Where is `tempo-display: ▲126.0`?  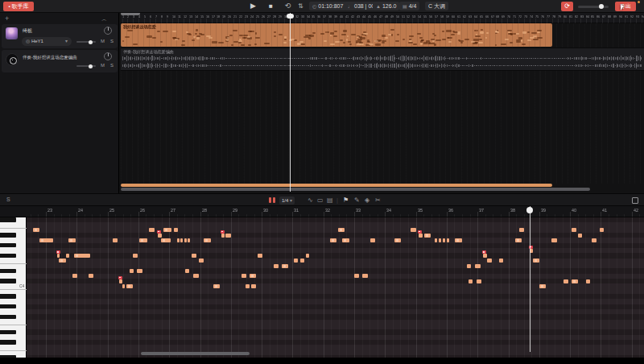
tempo-display: ▲126.0 is located at coordinates (386, 6).